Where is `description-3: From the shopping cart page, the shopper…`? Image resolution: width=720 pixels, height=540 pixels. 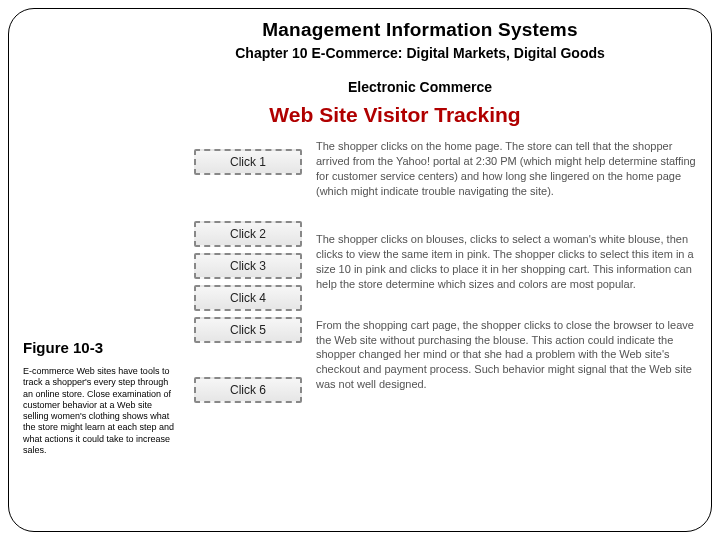
description-3: From the shopping cart page, the shopper… is located at coordinates (506, 355).